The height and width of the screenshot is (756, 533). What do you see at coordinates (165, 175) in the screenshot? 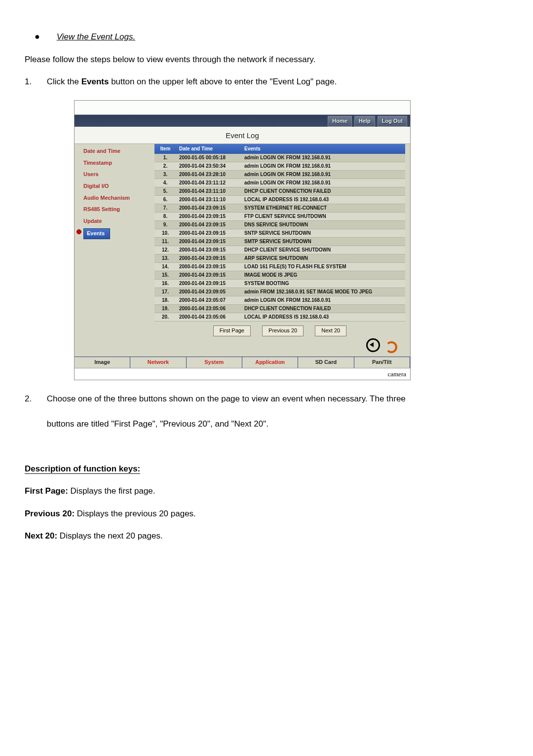
I see `cell-item: 3.` at bounding box center [165, 175].